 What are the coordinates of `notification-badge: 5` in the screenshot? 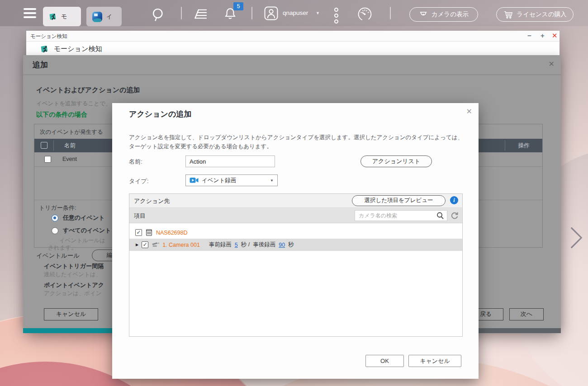 It's located at (238, 6).